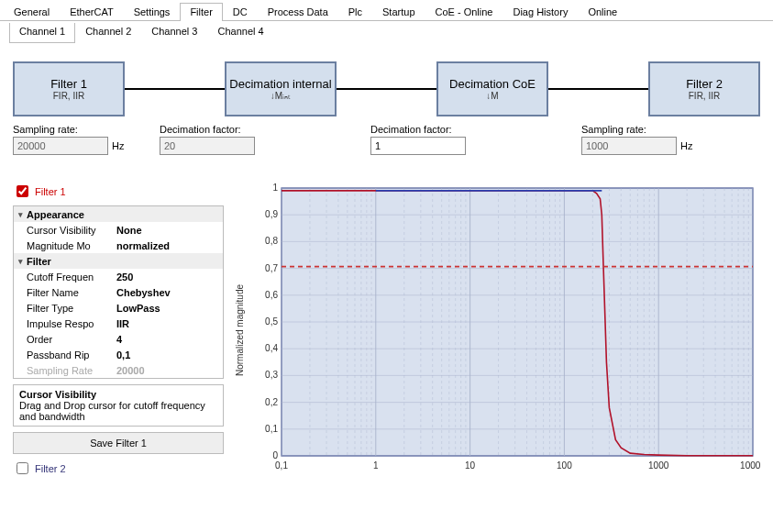 Image resolution: width=773 pixels, height=532 pixels. Describe the element at coordinates (118, 191) in the screenshot. I see `filter1-checkbox: Filter 1` at that location.